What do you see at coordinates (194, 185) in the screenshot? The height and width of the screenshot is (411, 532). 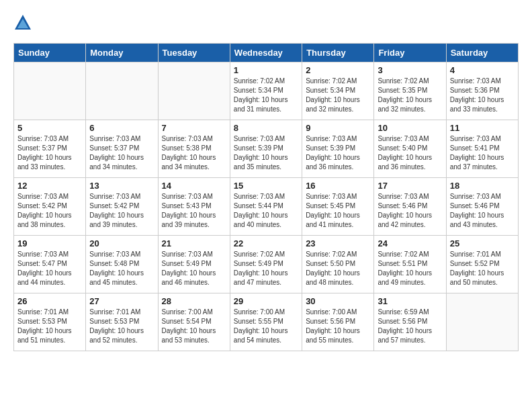 I see `day-number: 14` at bounding box center [194, 185].